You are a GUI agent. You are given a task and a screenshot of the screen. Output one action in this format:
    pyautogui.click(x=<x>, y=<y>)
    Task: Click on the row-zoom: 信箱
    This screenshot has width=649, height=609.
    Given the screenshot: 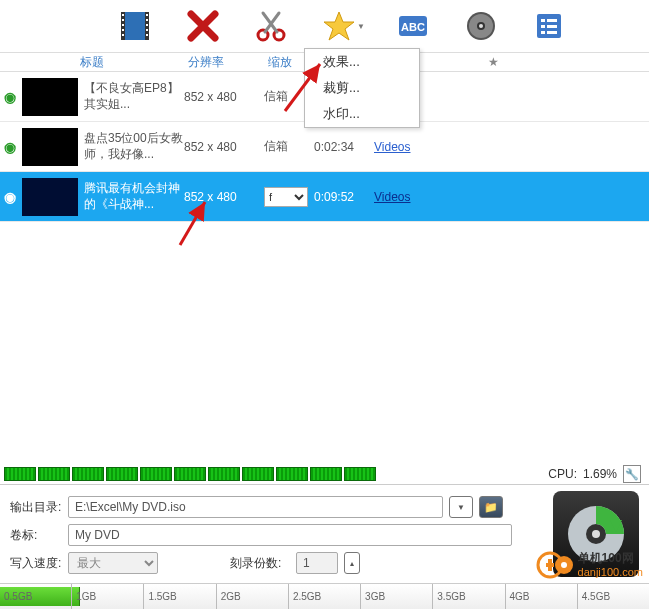 What is the action you would take?
    pyautogui.click(x=289, y=146)
    